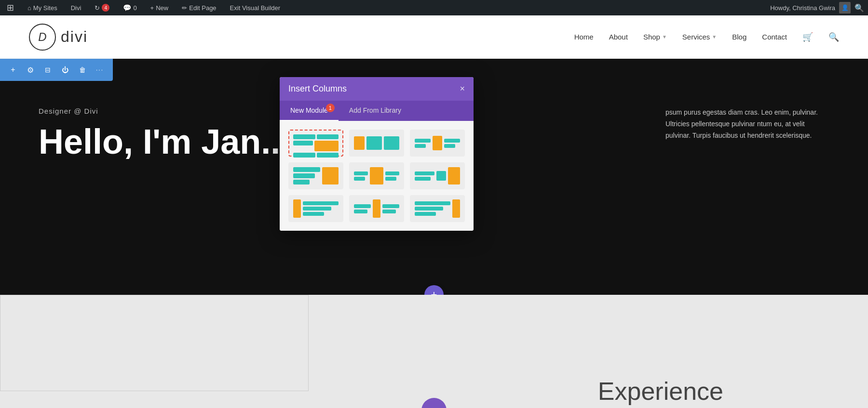  I want to click on comments-menu: 💬 0, so click(130, 8).